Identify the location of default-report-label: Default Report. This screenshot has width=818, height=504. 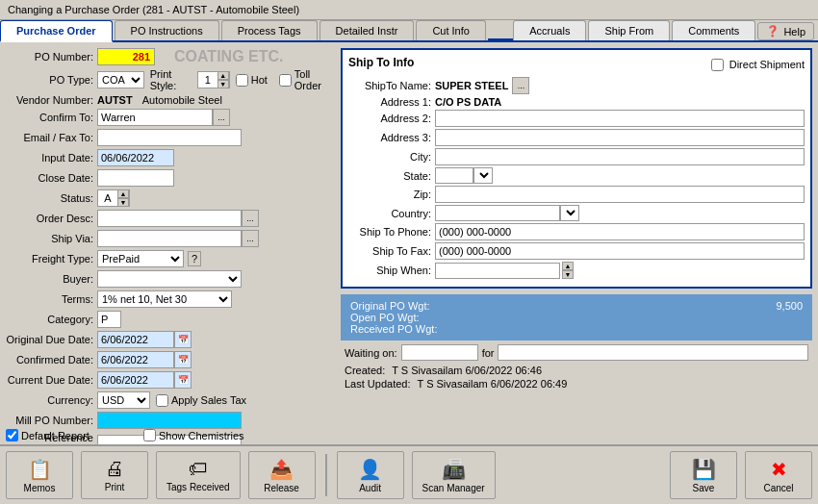
(48, 435).